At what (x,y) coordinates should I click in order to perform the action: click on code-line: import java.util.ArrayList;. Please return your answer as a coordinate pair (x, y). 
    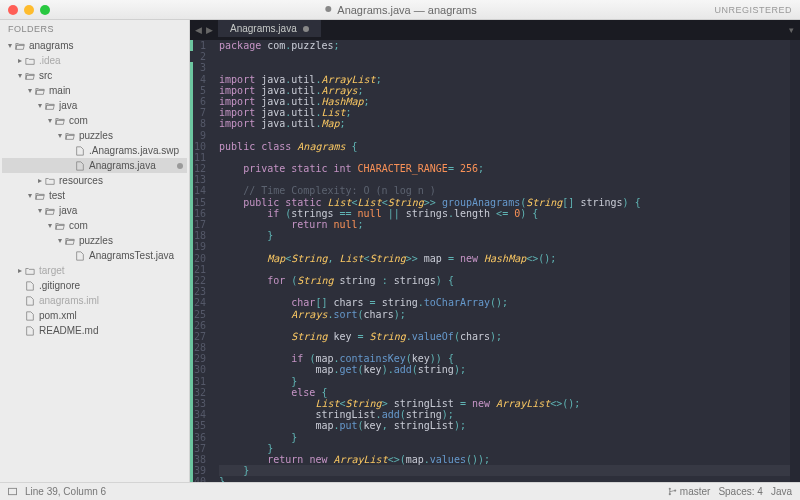
    Looking at the image, I should click on (504, 80).